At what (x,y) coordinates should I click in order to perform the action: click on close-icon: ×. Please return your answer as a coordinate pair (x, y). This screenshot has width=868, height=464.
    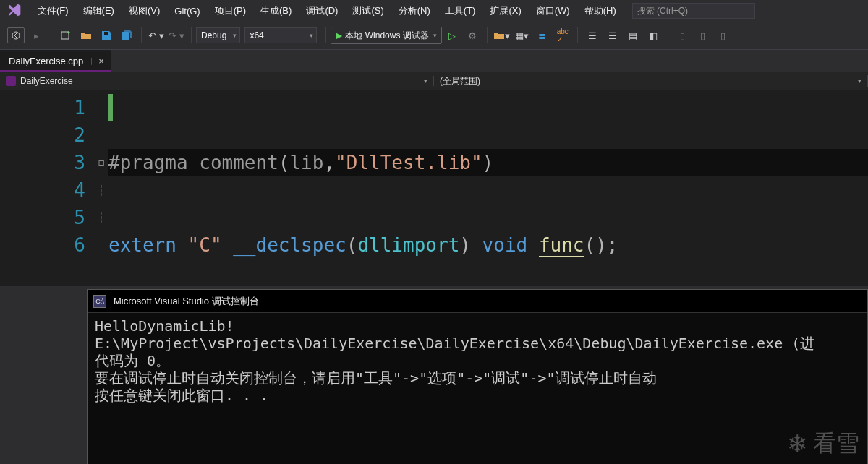
    Looking at the image, I should click on (101, 61).